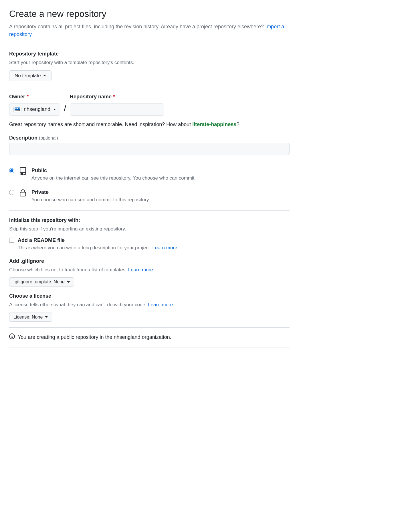 The width and height of the screenshot is (420, 521). Describe the element at coordinates (154, 240) in the screenshot. I see `readme-title: Add a README file` at that location.